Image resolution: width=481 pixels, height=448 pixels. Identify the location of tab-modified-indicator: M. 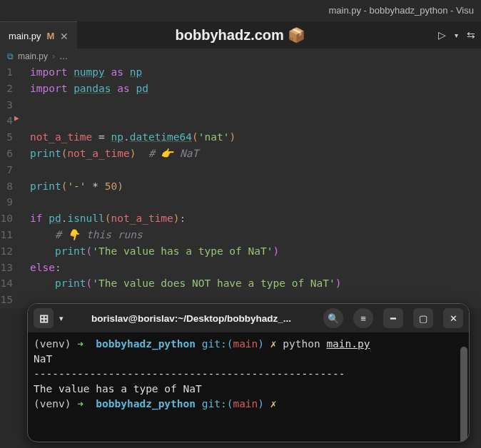
(51, 36).